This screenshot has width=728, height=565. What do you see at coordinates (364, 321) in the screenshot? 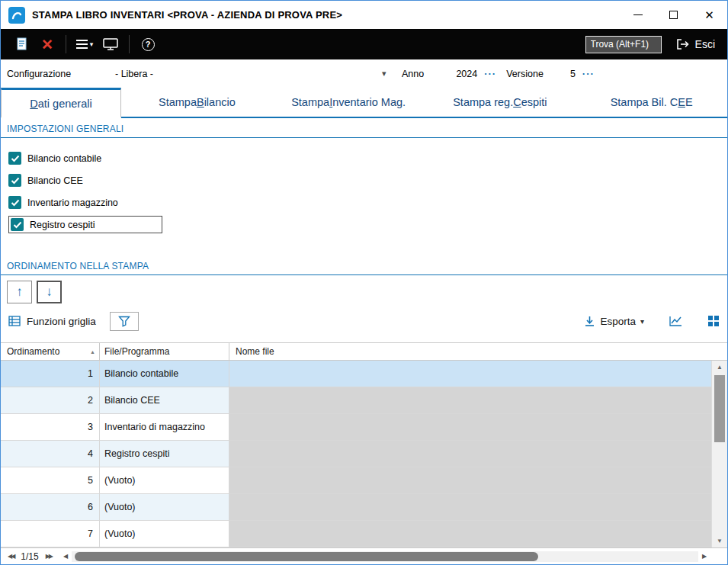
I see `grid-toolbar: Funzioni griglia Esporta ▾` at bounding box center [364, 321].